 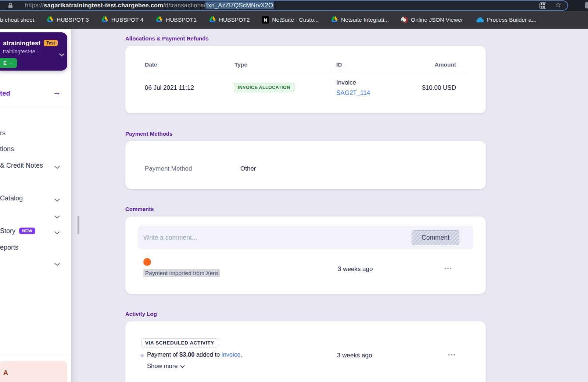 What do you see at coordinates (404, 20) in the screenshot?
I see `json-viewer-icon` at bounding box center [404, 20].